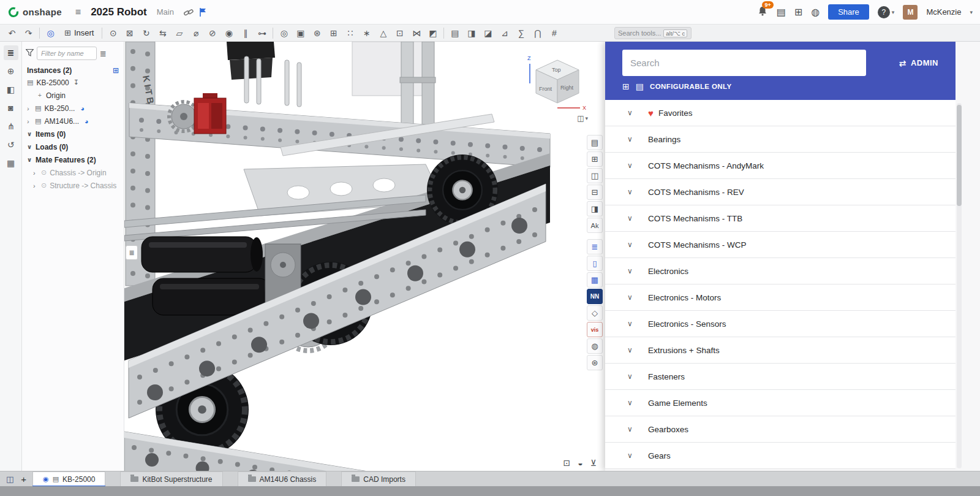 The height and width of the screenshot is (496, 980). I want to click on share-button: Share, so click(849, 12).